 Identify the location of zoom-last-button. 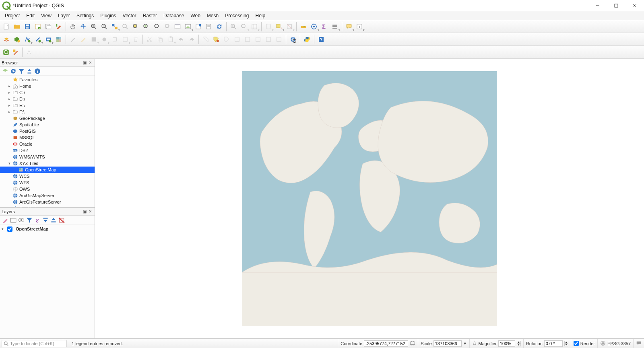
(157, 27).